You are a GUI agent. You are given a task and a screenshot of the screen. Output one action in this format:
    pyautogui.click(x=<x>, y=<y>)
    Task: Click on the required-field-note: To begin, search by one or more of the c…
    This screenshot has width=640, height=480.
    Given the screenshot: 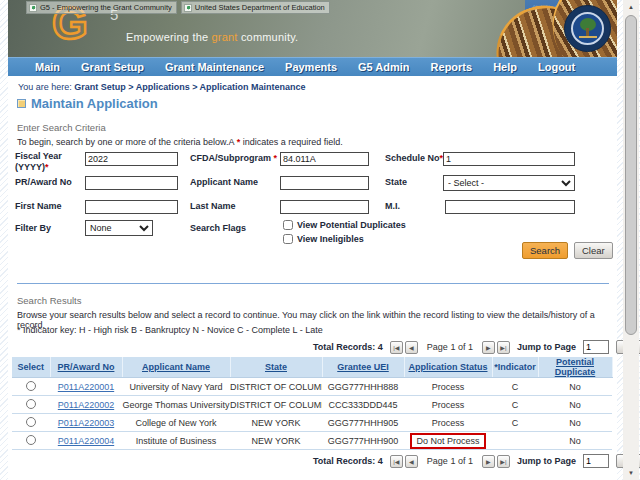 What is the action you would take?
    pyautogui.click(x=180, y=142)
    